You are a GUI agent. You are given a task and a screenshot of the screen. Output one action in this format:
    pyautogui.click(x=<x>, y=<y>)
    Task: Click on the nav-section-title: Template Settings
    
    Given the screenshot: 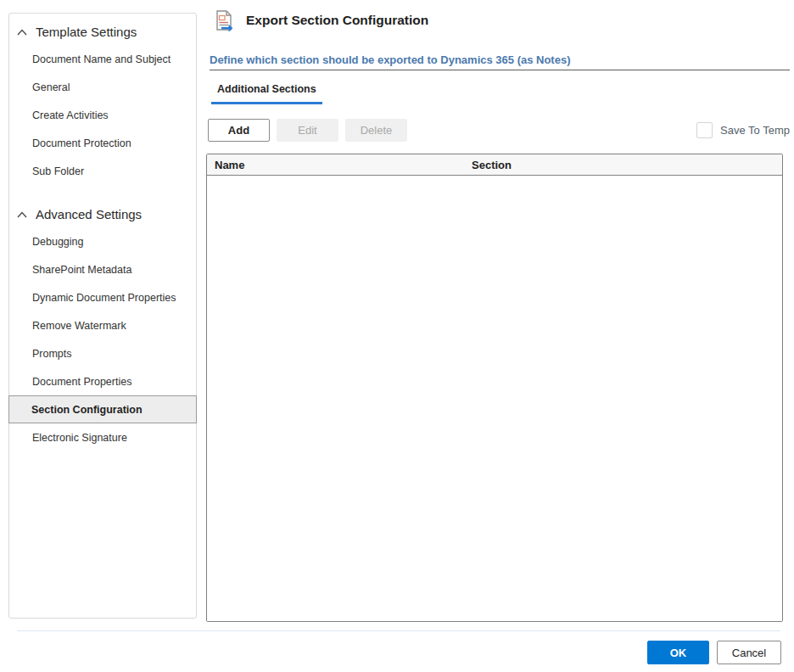 What is the action you would take?
    pyautogui.click(x=87, y=32)
    